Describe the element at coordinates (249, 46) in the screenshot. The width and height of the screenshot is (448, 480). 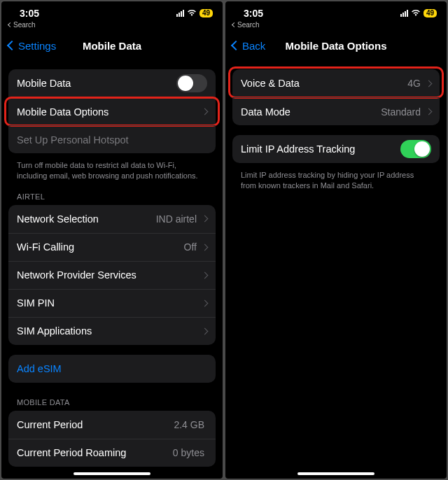
I see `back-button: Back` at that location.